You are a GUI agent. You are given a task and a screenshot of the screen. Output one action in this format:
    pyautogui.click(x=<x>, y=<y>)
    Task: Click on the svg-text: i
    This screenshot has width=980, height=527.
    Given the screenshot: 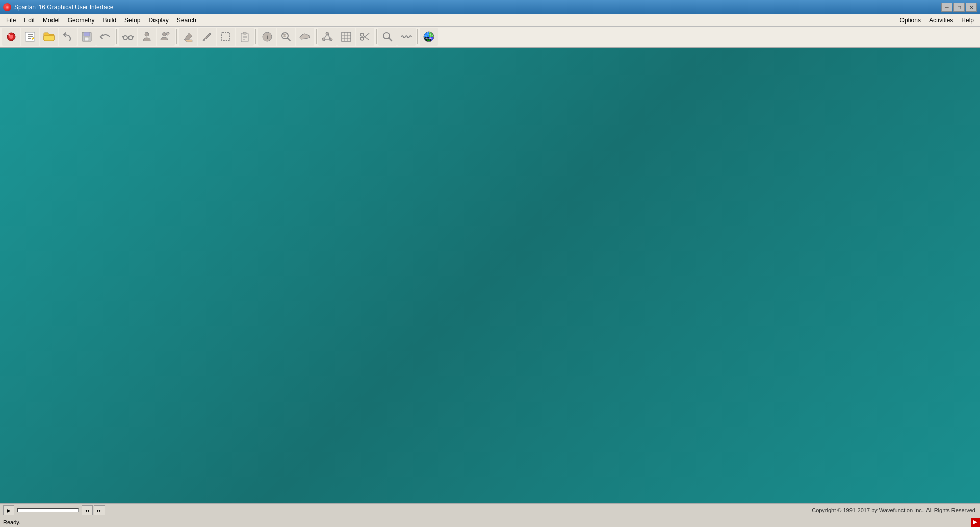 What is the action you would take?
    pyautogui.click(x=267, y=37)
    